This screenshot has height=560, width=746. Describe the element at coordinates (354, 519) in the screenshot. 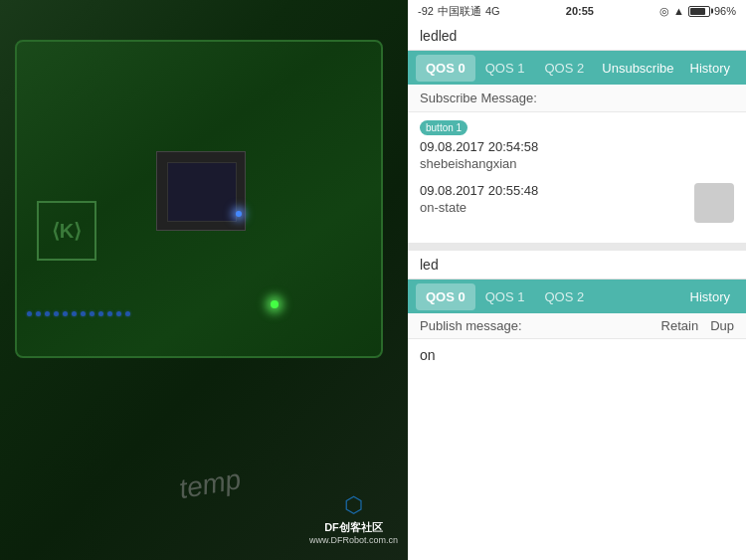

I see `watermark: ⬡ DF创客社区 www.DFRobot.com.cn` at that location.